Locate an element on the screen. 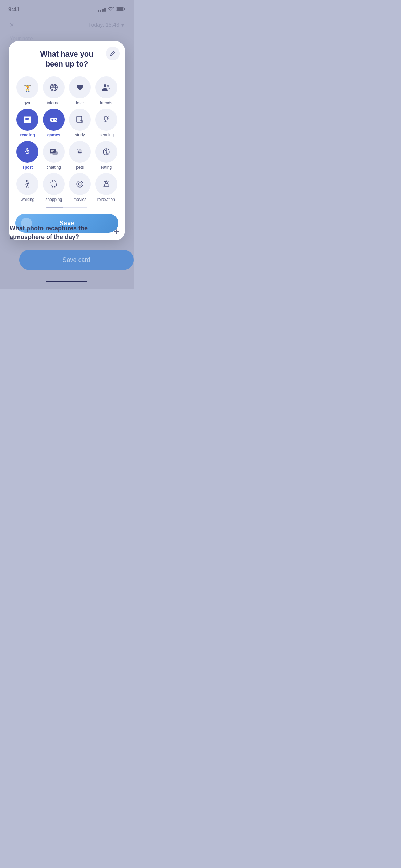 This screenshot has height=868, width=401. activity-label-cleaning: cleaning is located at coordinates (106, 135).